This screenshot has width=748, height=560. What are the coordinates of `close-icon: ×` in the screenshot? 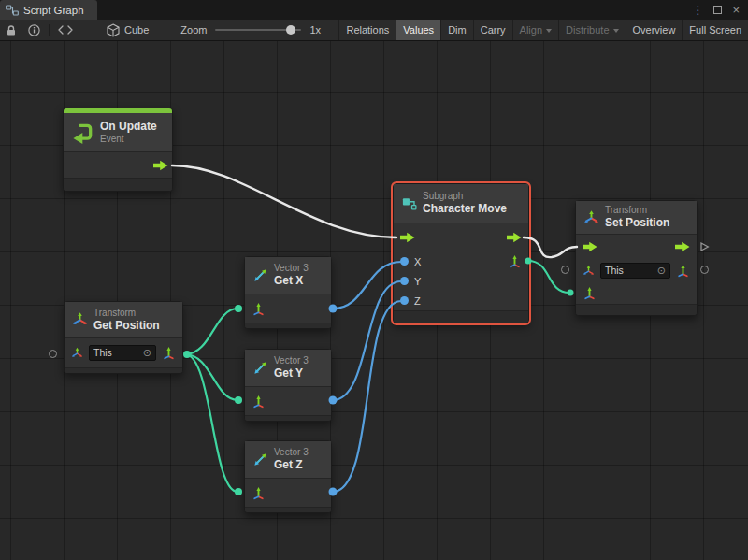 It's located at (736, 9).